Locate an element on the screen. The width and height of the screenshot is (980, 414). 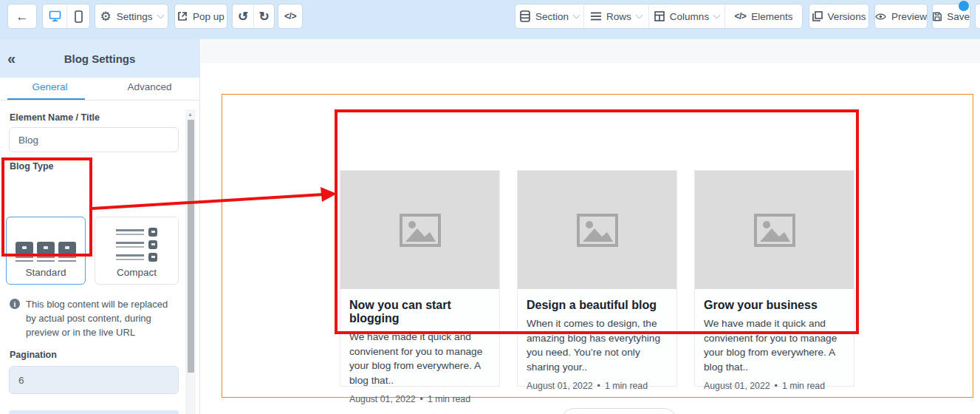
columns-label: Columns is located at coordinates (690, 16).